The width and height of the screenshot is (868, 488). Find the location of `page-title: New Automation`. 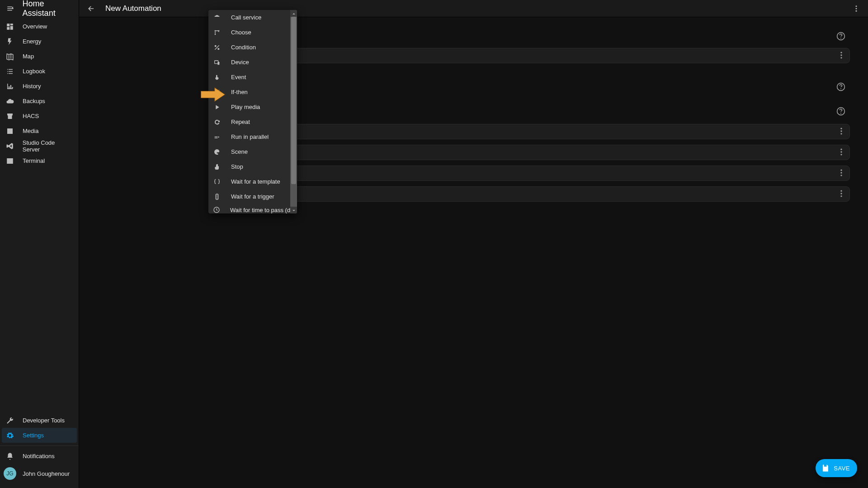

page-title: New Automation is located at coordinates (133, 9).